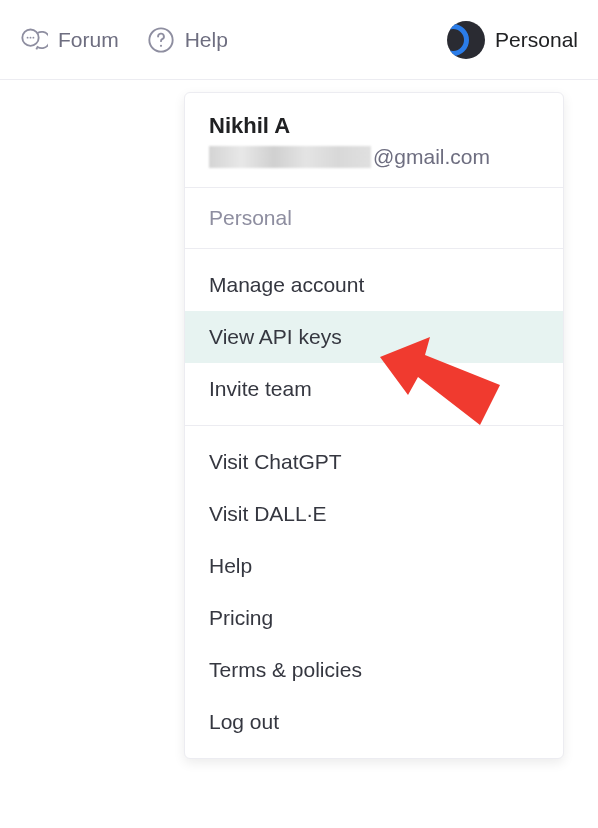 This screenshot has height=828, width=598. I want to click on help-icon, so click(161, 40).